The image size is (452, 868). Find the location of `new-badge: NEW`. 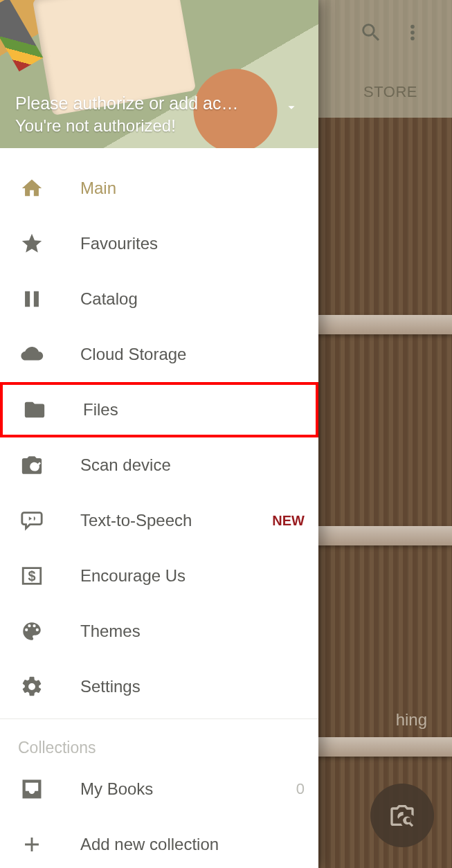

new-badge: NEW is located at coordinates (288, 521).